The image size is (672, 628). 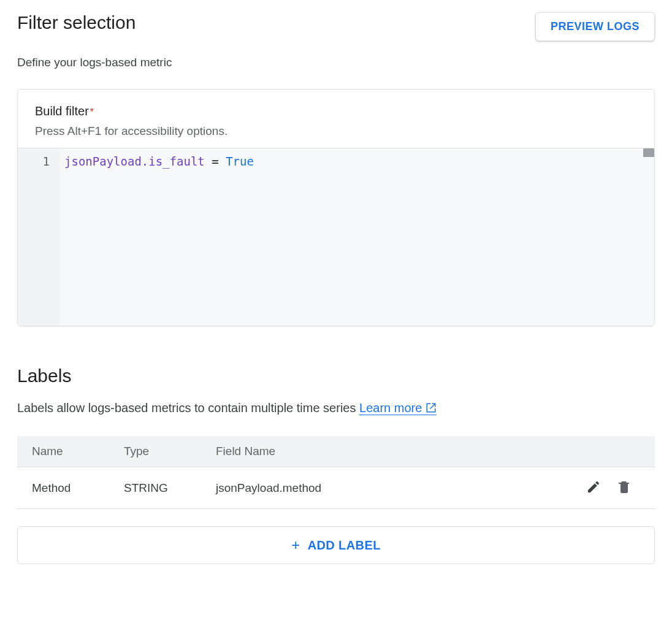 I want to click on delete-label-button, so click(x=624, y=488).